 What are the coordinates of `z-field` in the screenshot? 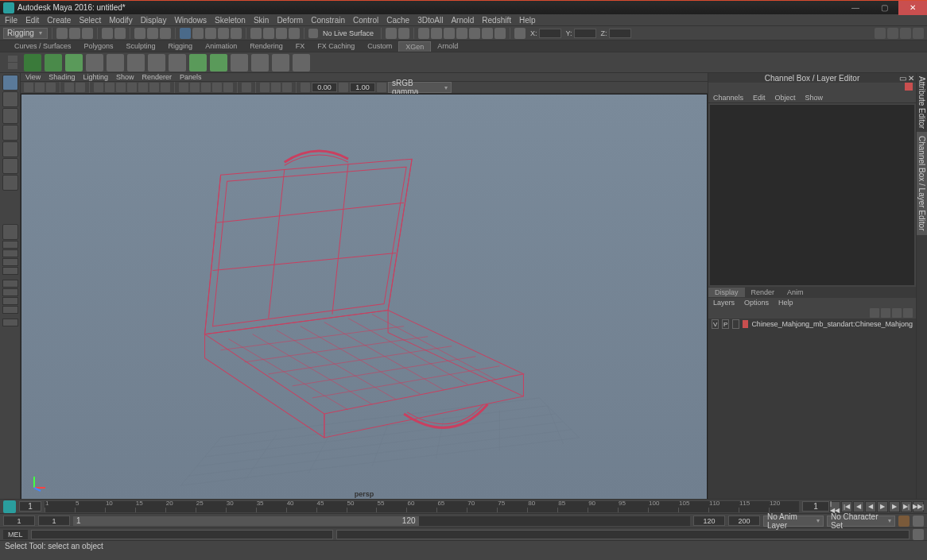 It's located at (620, 33).